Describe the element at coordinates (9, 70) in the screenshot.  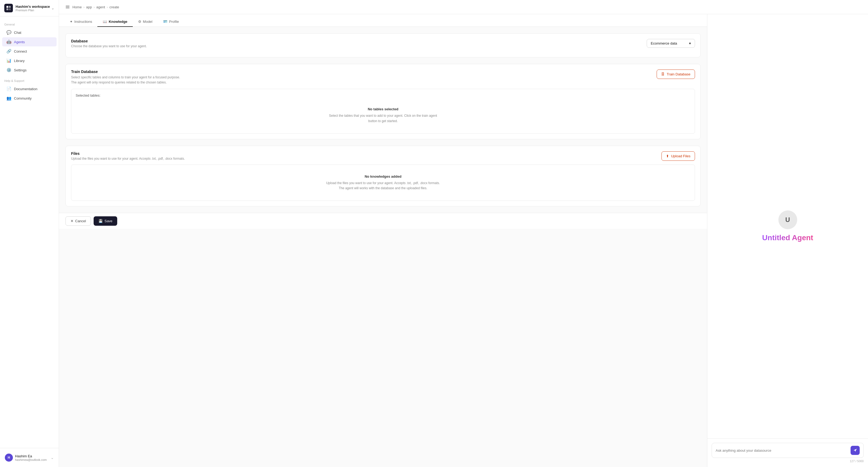
I see `settings-icon: ⚙️` at that location.